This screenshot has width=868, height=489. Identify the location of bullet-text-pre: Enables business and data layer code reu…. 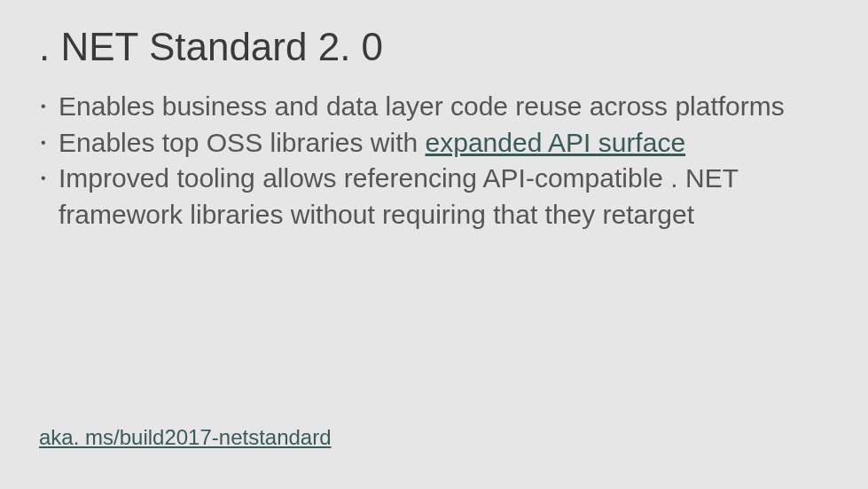
(422, 106).